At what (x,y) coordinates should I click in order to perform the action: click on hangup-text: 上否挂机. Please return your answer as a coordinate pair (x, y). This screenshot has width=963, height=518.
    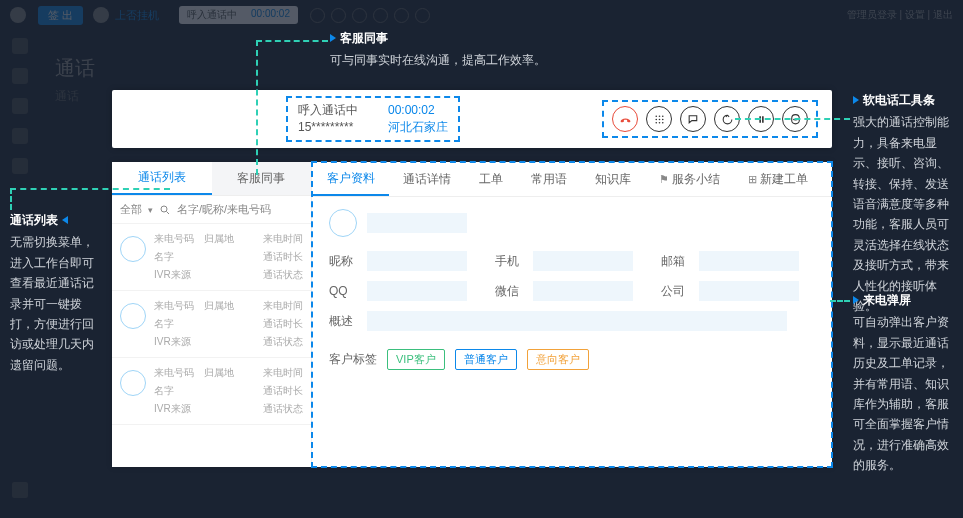
    Looking at the image, I should click on (137, 16).